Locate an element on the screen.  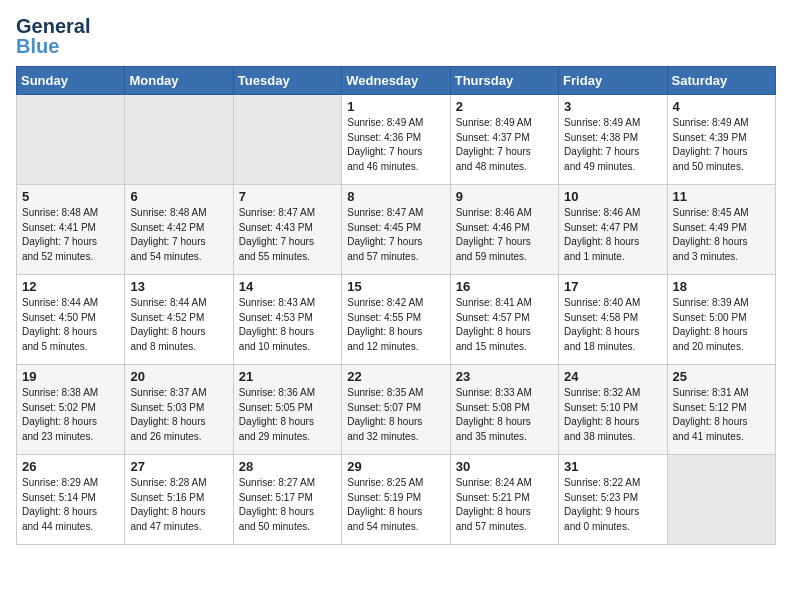
day-info: Sunrise: 8:48 AM Sunset: 4:42 PM Dayligh… is located at coordinates (178, 235).